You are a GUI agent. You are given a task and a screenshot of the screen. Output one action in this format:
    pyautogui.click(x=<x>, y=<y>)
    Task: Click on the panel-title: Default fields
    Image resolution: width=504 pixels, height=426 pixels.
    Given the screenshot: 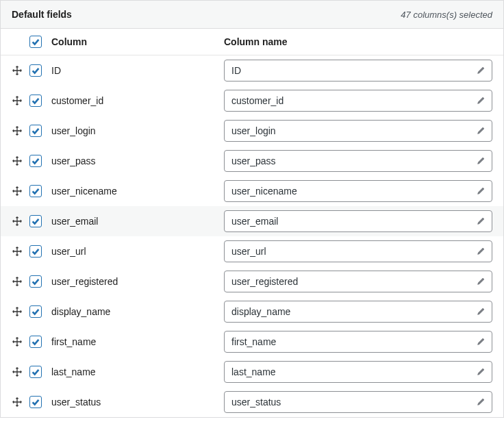 What is the action you would take?
    pyautogui.click(x=42, y=14)
    